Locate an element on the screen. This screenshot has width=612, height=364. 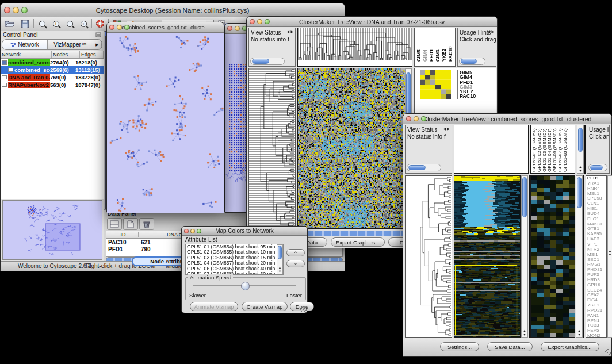
treeview1-hscrollbar is located at coordinates (355, 233).